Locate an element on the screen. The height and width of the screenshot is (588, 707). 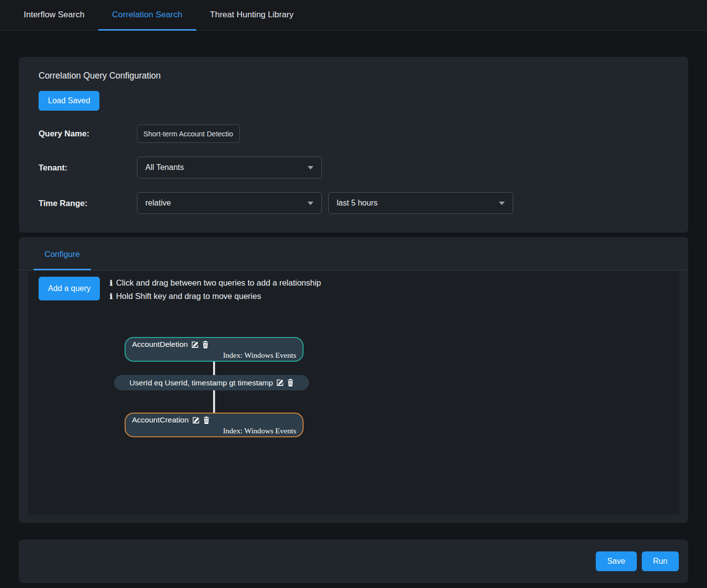
time-range-value-select: last 5 hours is located at coordinates (421, 203).